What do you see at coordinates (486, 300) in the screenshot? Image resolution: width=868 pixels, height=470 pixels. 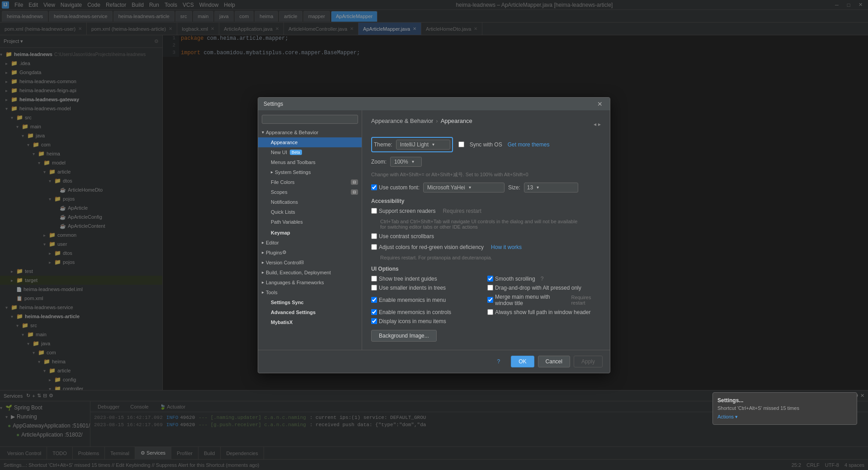 I see `ui-options-grid: Show tree indent guides Smooth scrolling…` at bounding box center [486, 300].